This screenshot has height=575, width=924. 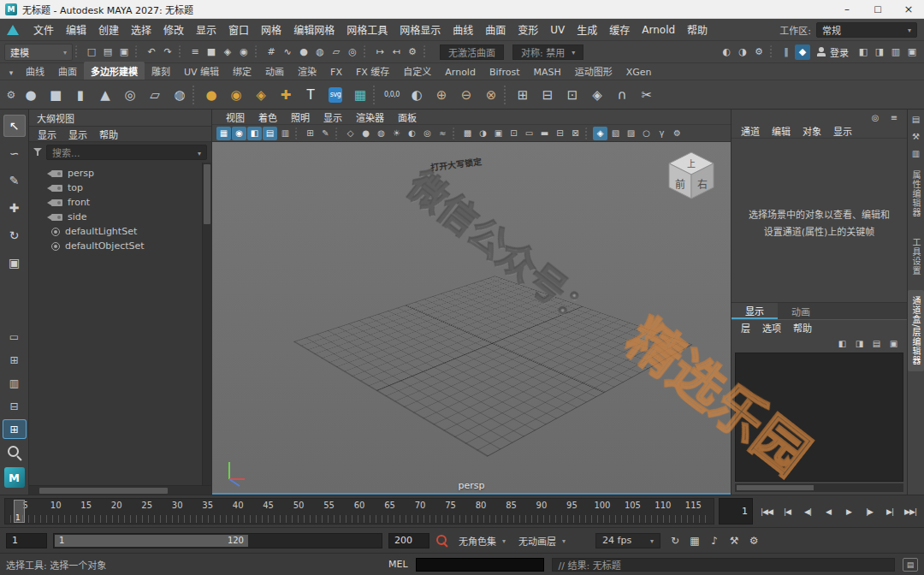 What do you see at coordinates (726, 52) in the screenshot?
I see `render-current-frame-icon: ◐` at bounding box center [726, 52].